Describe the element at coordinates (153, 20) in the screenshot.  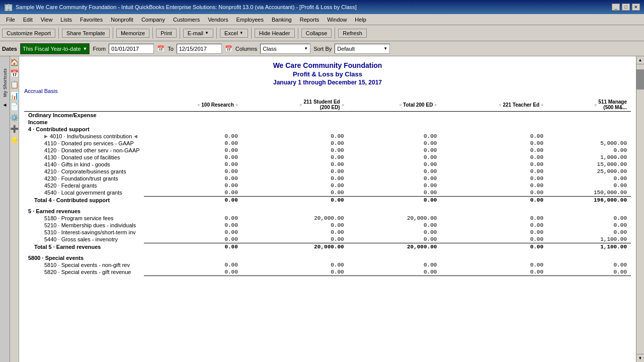
I see `menu-company: Company` at that location.